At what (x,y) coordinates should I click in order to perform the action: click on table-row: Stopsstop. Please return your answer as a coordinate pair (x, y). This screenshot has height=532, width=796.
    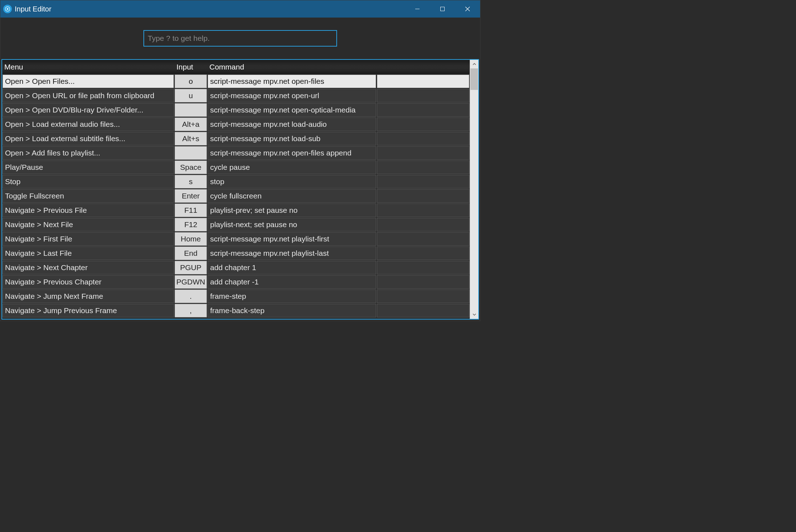
    Looking at the image, I should click on (236, 182).